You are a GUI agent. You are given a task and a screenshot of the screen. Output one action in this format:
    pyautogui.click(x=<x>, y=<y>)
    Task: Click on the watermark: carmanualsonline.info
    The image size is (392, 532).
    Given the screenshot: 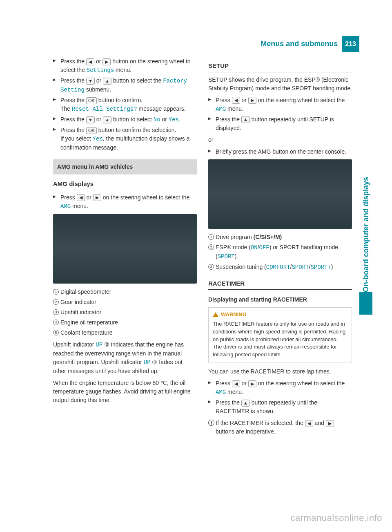 What is the action you would take?
    pyautogui.click(x=336, y=518)
    